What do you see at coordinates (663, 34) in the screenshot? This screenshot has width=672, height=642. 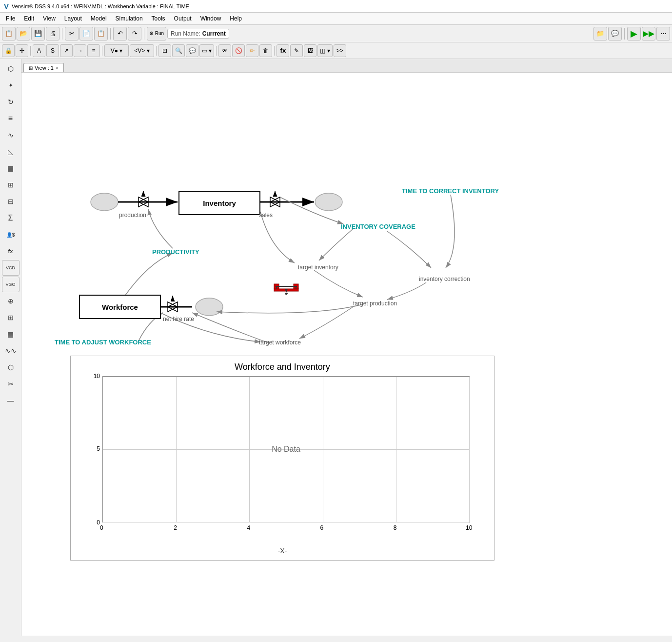 I see `more-button: ⋯` at bounding box center [663, 34].